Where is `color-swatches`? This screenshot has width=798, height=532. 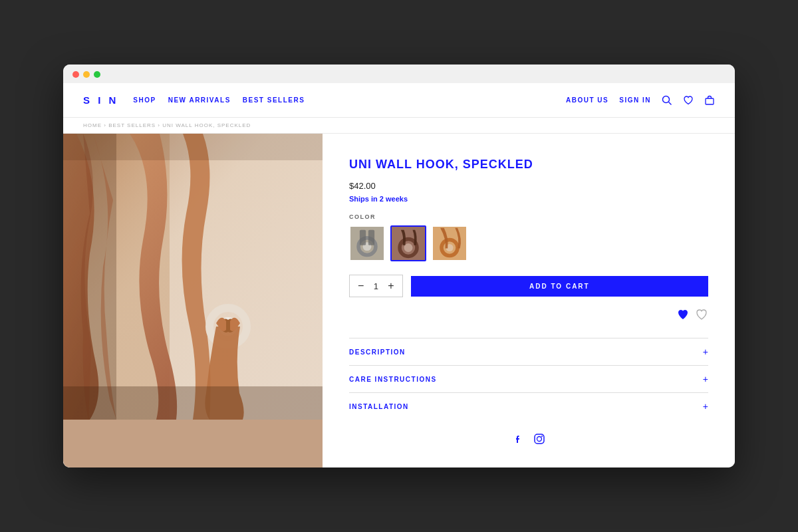 color-swatches is located at coordinates (529, 243).